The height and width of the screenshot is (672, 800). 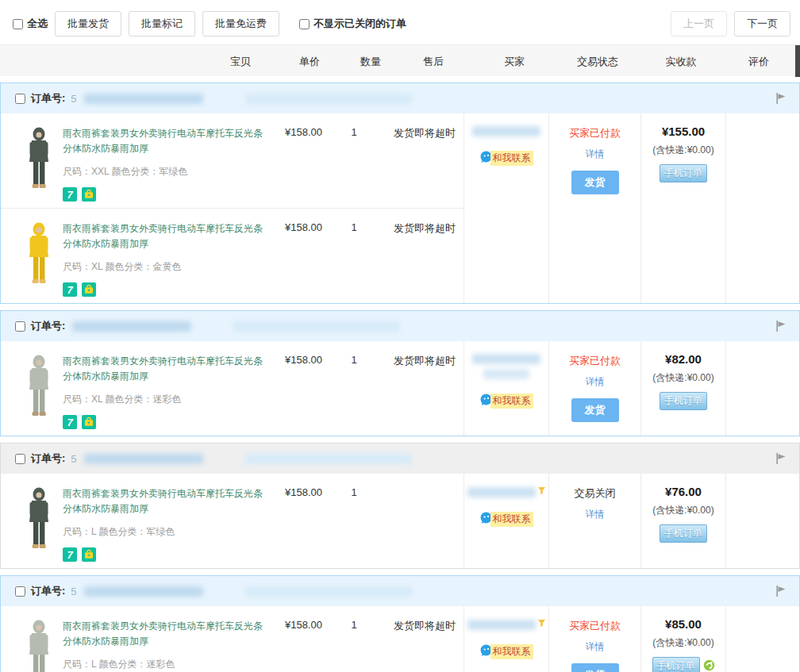 What do you see at coordinates (305, 24) in the screenshot?
I see `hide-closed-orders-checkbox` at bounding box center [305, 24].